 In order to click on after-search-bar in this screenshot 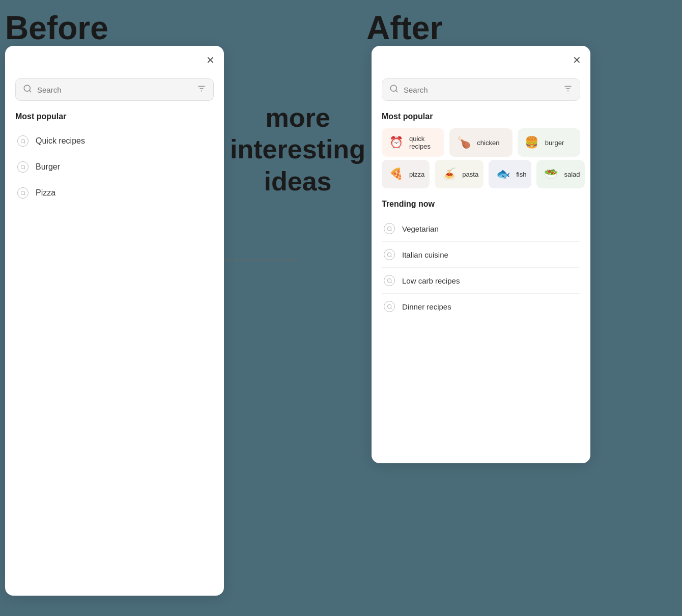, I will do `click(481, 90)`.